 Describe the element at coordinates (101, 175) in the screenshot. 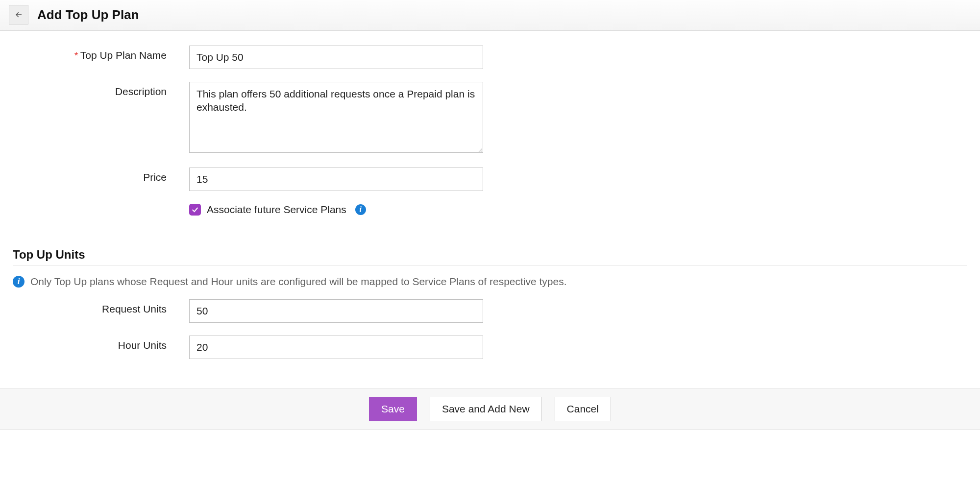

I see `label-price: Price` at that location.